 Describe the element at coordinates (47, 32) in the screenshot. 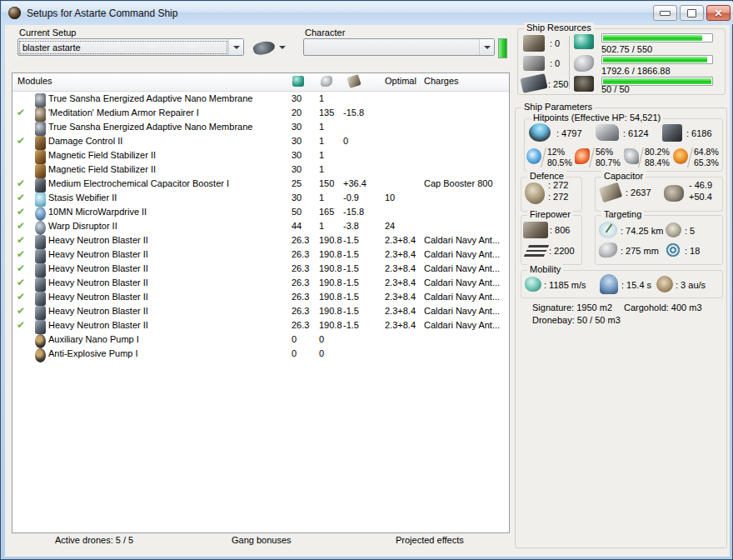

I see `current-setup-label: Current Setup` at that location.